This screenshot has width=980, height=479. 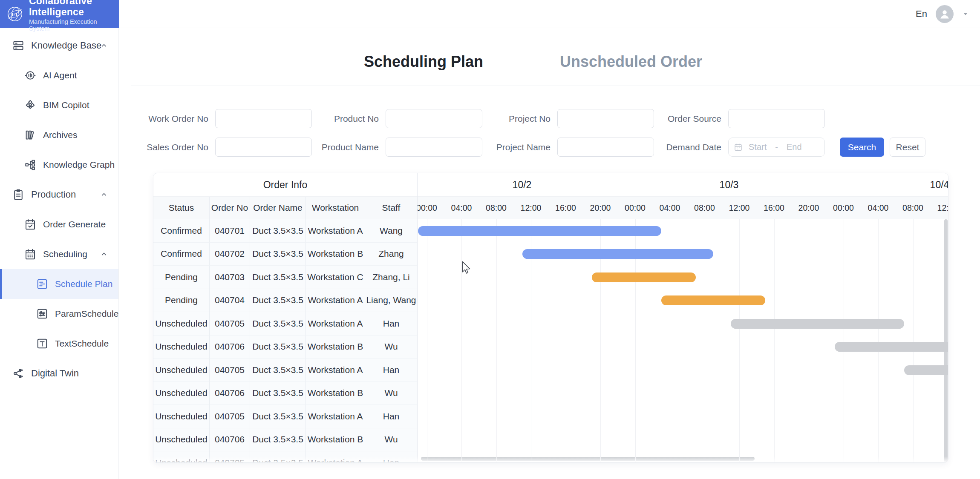 What do you see at coordinates (59, 284) in the screenshot?
I see `sidebar-item-schedule-plan: Schedule Plan` at bounding box center [59, 284].